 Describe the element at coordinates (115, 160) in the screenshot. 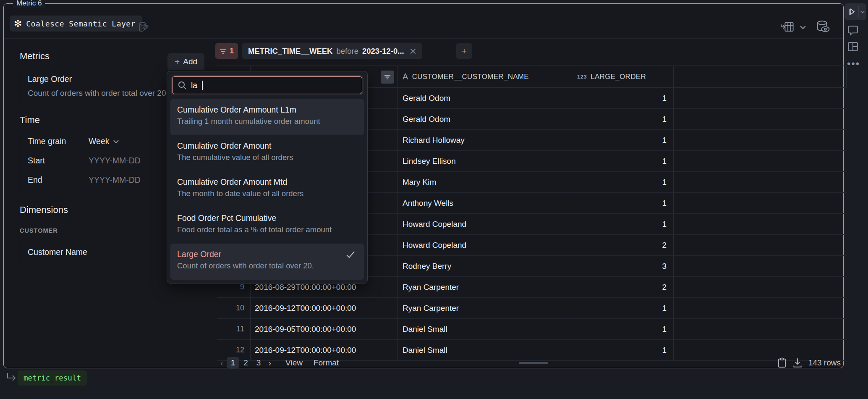

I see `start-date-input: YYYY-MM-DD` at that location.